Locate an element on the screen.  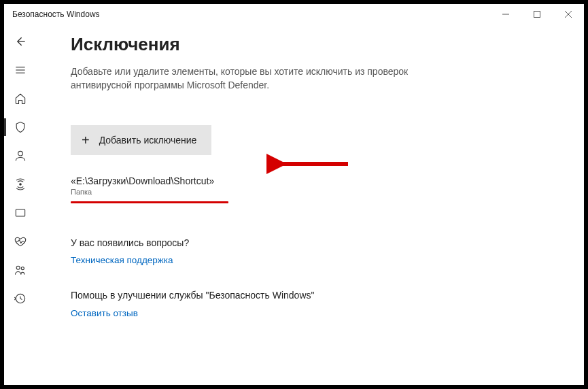
titlebar: Безопасность Windows is located at coordinates (294, 14).